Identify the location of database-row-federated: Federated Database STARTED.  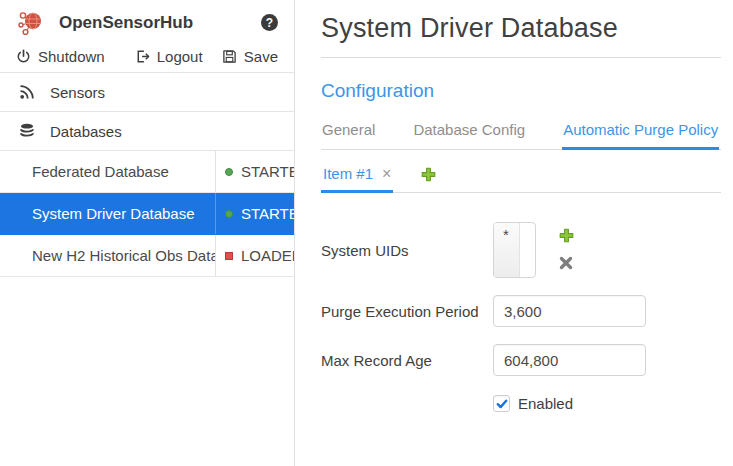
(147, 172).